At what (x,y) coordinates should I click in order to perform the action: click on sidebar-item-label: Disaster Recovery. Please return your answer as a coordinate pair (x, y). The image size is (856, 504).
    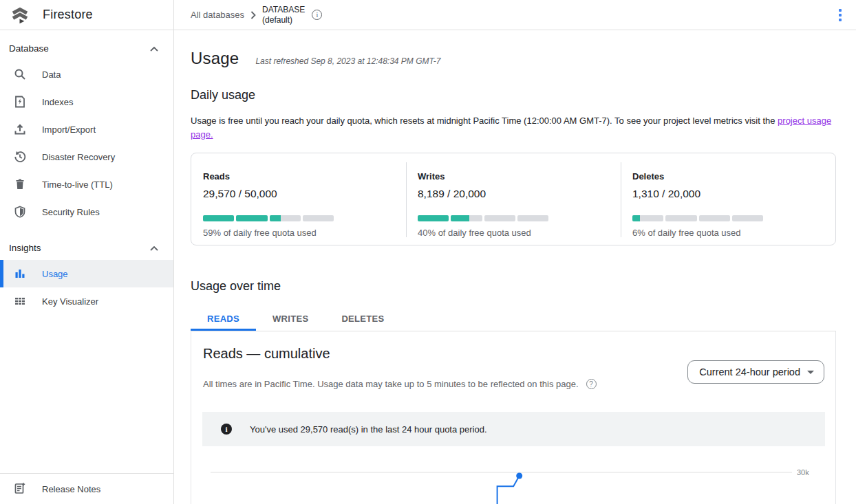
    Looking at the image, I should click on (78, 157).